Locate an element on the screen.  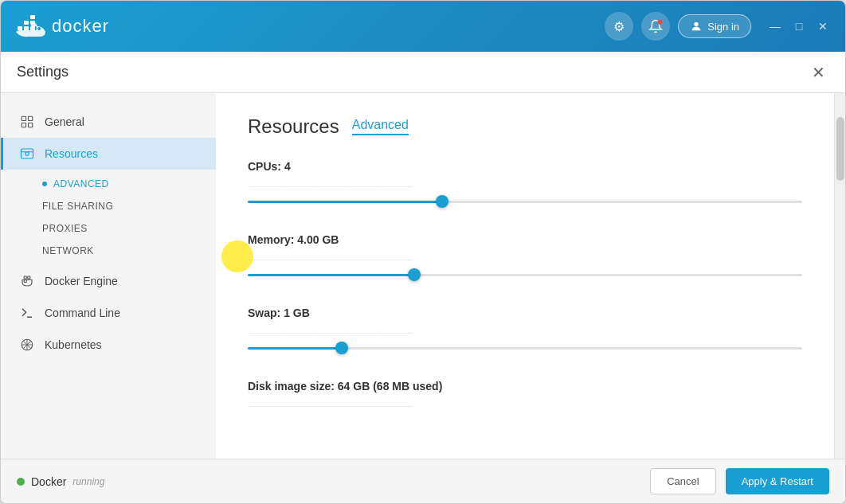
proxies-label: PROXIES is located at coordinates (65, 229).